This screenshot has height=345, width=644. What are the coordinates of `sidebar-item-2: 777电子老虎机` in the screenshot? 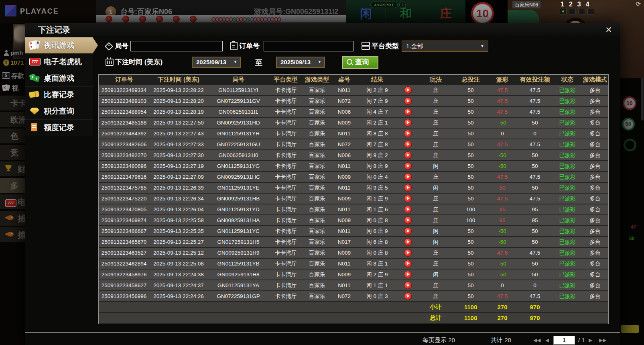 It's located at (59, 62).